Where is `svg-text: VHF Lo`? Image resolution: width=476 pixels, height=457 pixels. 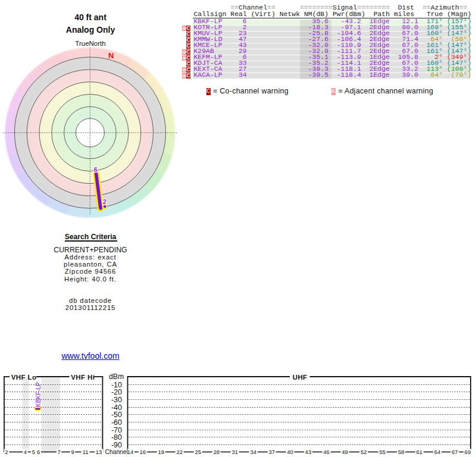 svg-text: VHF Lo is located at coordinates (24, 377).